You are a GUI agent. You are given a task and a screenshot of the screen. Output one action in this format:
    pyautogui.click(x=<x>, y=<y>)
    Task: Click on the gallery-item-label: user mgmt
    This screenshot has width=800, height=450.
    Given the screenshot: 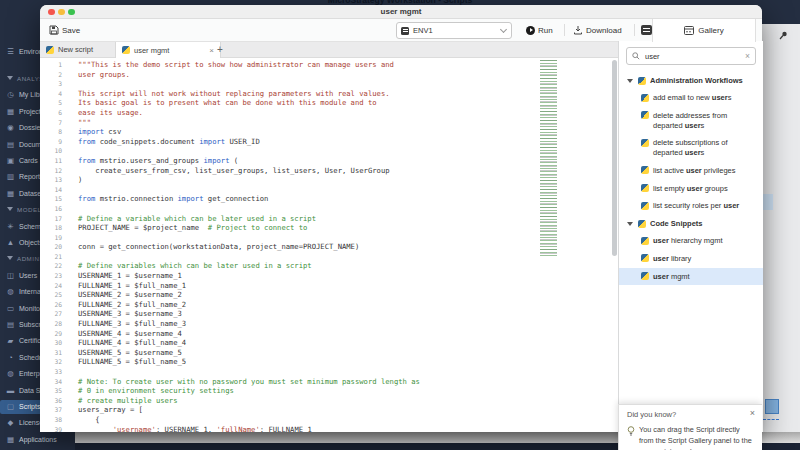 What is the action you would take?
    pyautogui.click(x=705, y=277)
    